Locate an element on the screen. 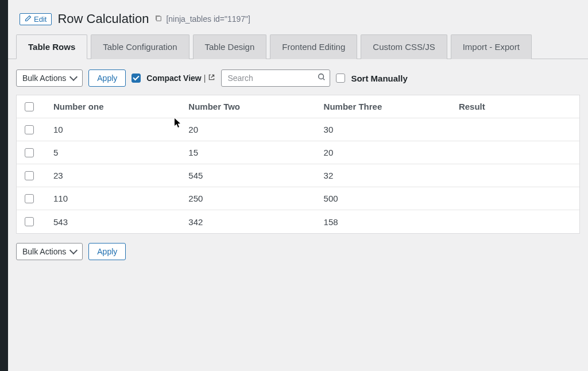  table-row: 543 342 158 is located at coordinates (298, 222).